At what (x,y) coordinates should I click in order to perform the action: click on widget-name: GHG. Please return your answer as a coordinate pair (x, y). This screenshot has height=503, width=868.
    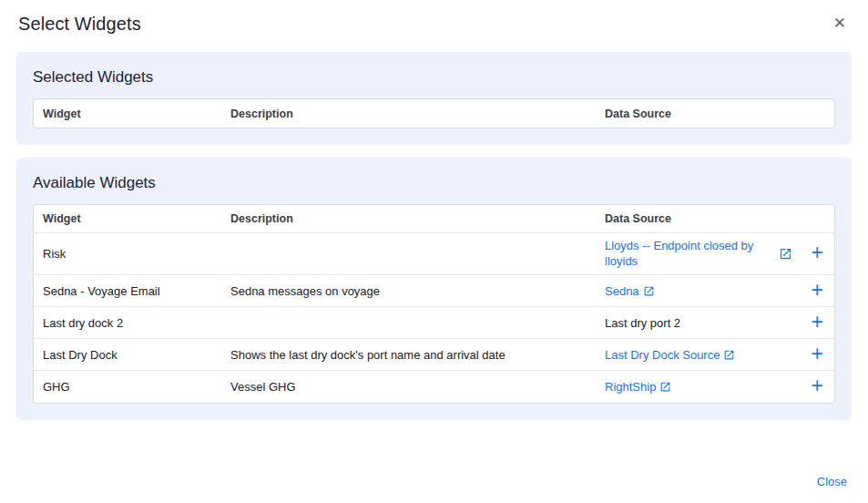
    Looking at the image, I should click on (137, 386).